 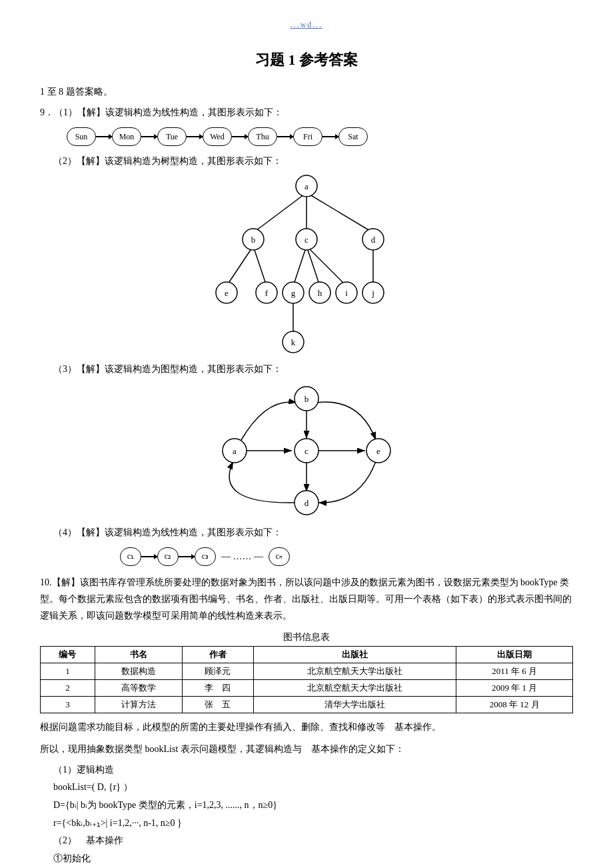 I want to click on q9-1-intro: 9．（1）【解】该逻辑构造为线性构造，其图形表示如下：, so click(x=306, y=112).